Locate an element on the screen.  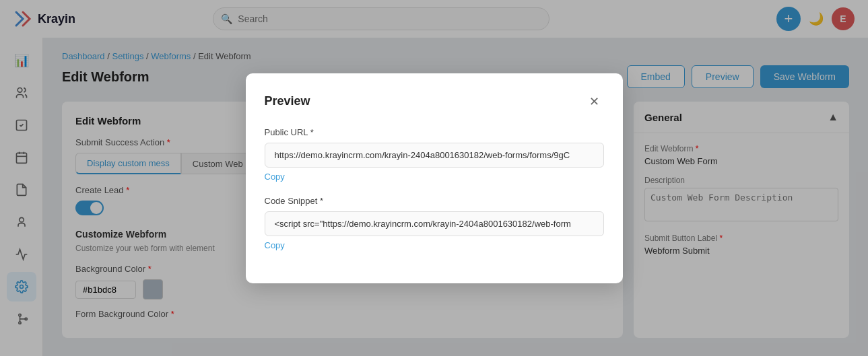
modal-close-button: ✕ is located at coordinates (595, 102).